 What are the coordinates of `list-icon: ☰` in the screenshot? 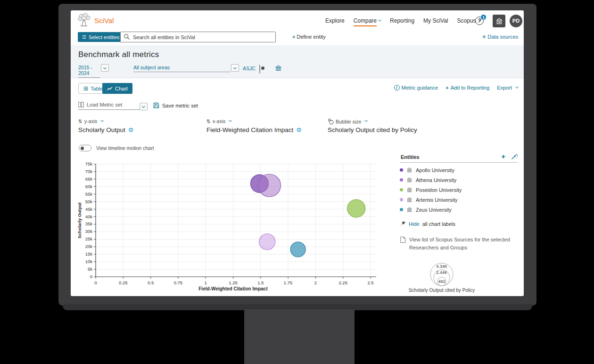 It's located at (84, 37).